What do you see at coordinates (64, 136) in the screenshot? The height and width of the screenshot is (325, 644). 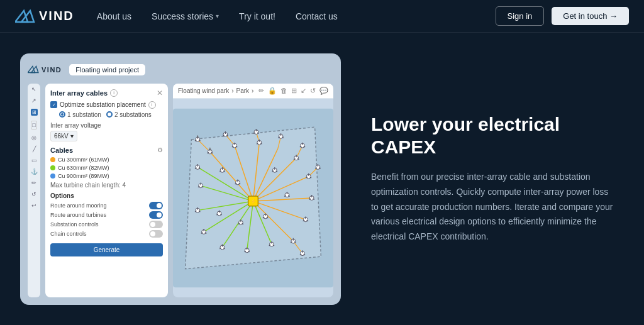 I see `voltage-select: 66kV ▾` at bounding box center [64, 136].